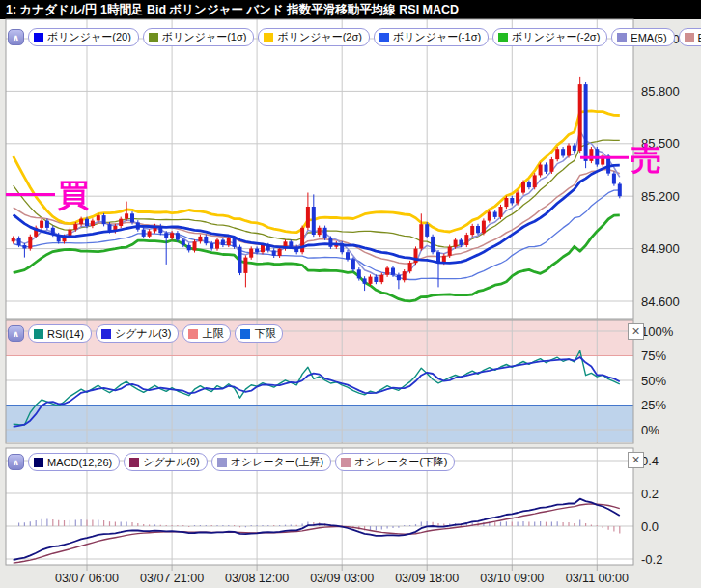 The image size is (701, 588). Describe the element at coordinates (232, 462) in the screenshot. I see `macd-legend-row: ∧ MACD(12,26)シグナル(9)オシレーター(上昇)オシレーター(下降)` at that location.